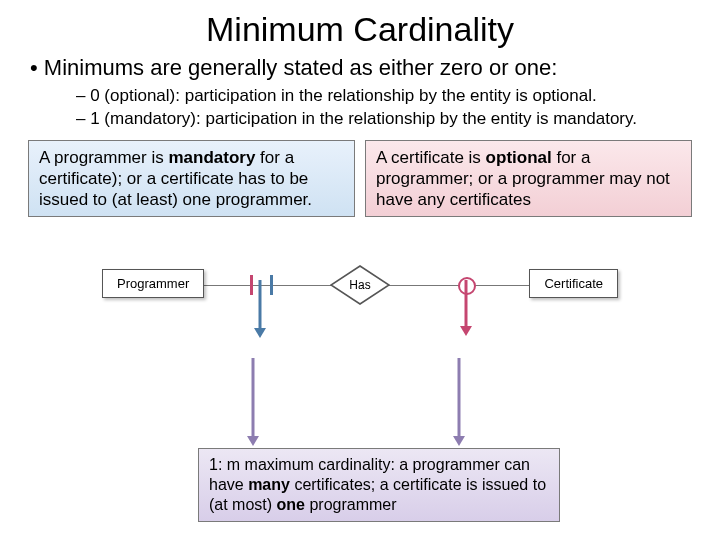 Image resolution: width=720 pixels, height=540 pixels. What do you see at coordinates (153, 284) in the screenshot?
I see `entity-programmer: Programmer` at bounding box center [153, 284].